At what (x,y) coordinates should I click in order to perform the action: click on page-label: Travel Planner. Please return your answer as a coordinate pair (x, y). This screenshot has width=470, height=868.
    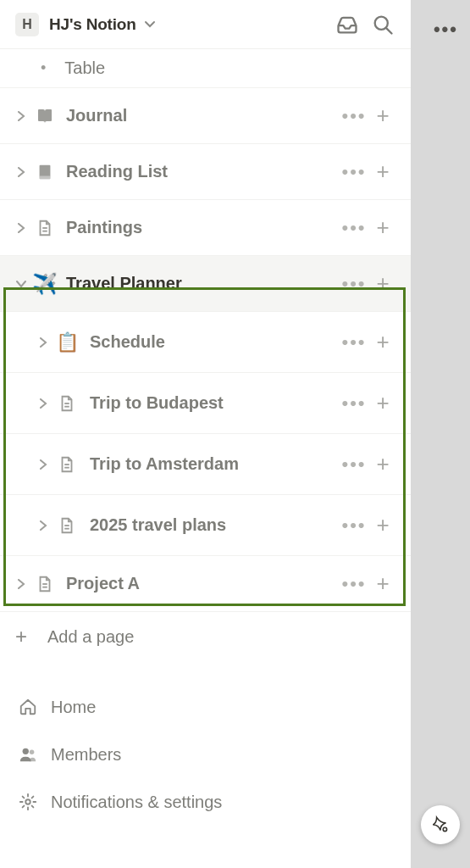
    Looking at the image, I should click on (202, 283).